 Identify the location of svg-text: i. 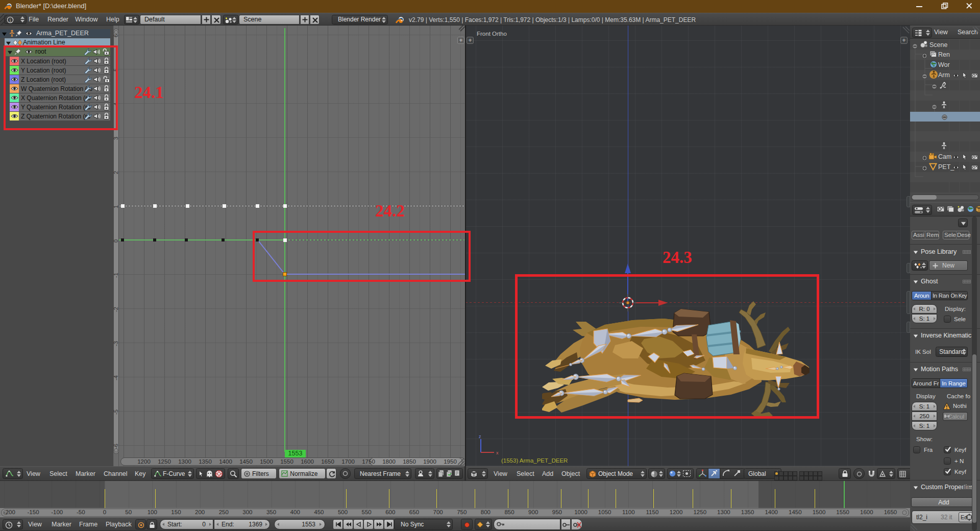
(10, 20).